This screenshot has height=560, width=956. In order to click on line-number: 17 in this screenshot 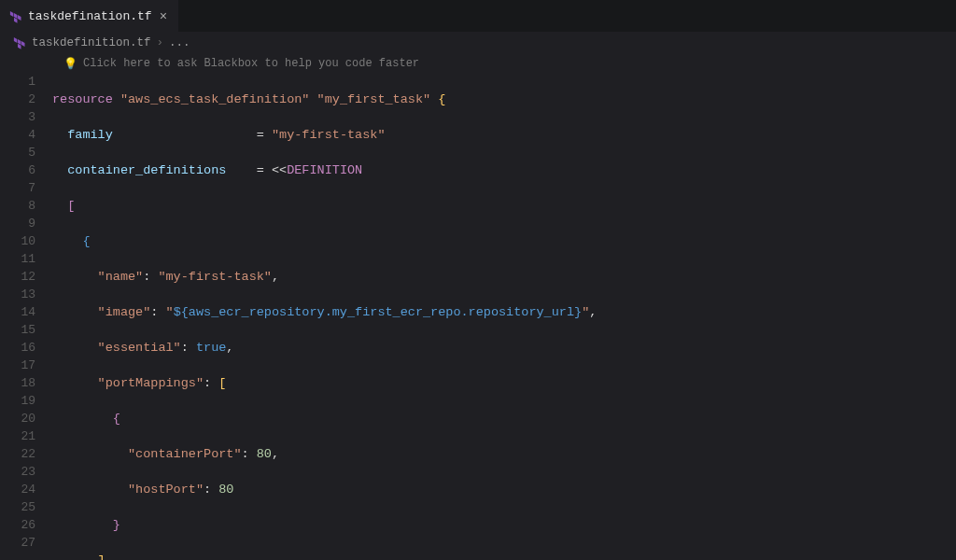, I will do `click(18, 366)`.